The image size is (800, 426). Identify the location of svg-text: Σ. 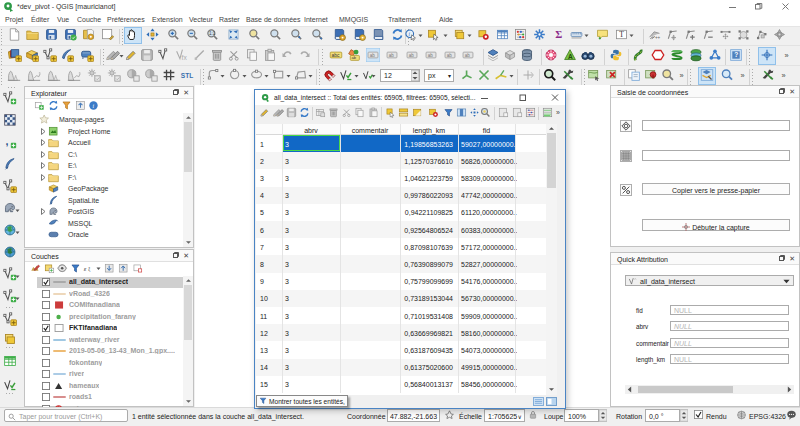
(558, 34).